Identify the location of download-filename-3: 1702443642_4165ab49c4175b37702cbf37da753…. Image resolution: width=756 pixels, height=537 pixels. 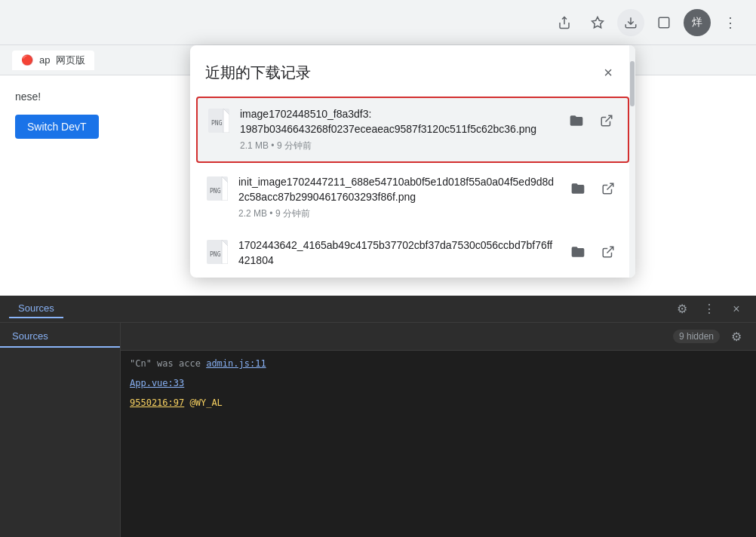
(398, 253).